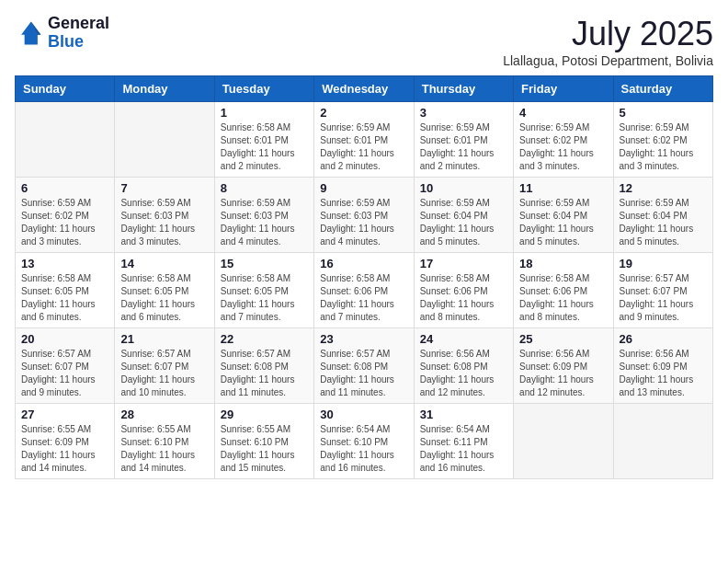 This screenshot has width=728, height=563. Describe the element at coordinates (463, 339) in the screenshot. I see `day-number: 24` at that location.